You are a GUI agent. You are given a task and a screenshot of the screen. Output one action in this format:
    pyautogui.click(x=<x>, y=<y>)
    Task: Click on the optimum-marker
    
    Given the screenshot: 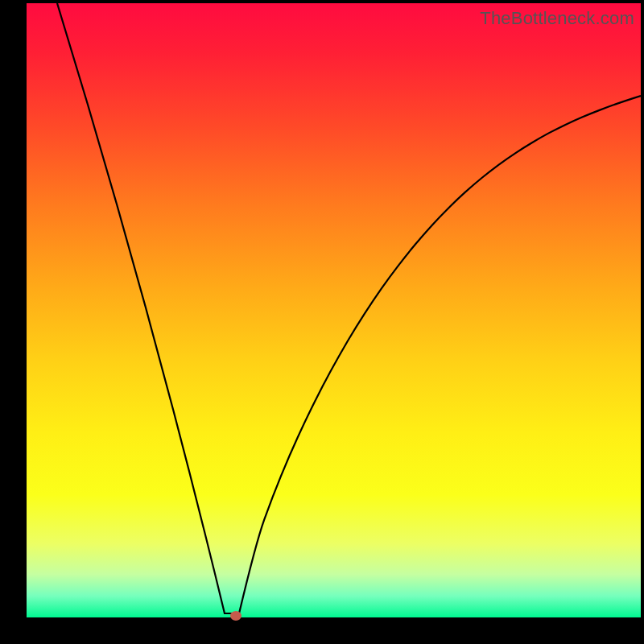 What is the action you would take?
    pyautogui.click(x=236, y=616)
    